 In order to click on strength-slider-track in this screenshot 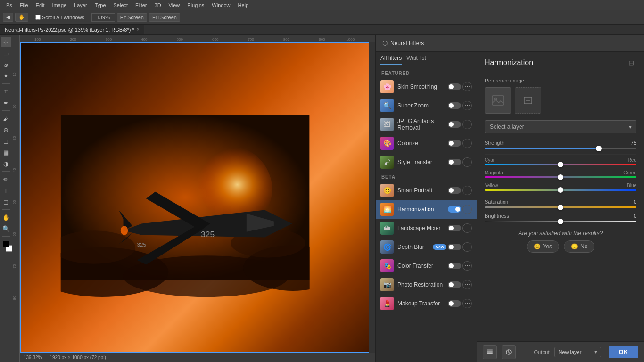, I will do `click(561, 148)`.